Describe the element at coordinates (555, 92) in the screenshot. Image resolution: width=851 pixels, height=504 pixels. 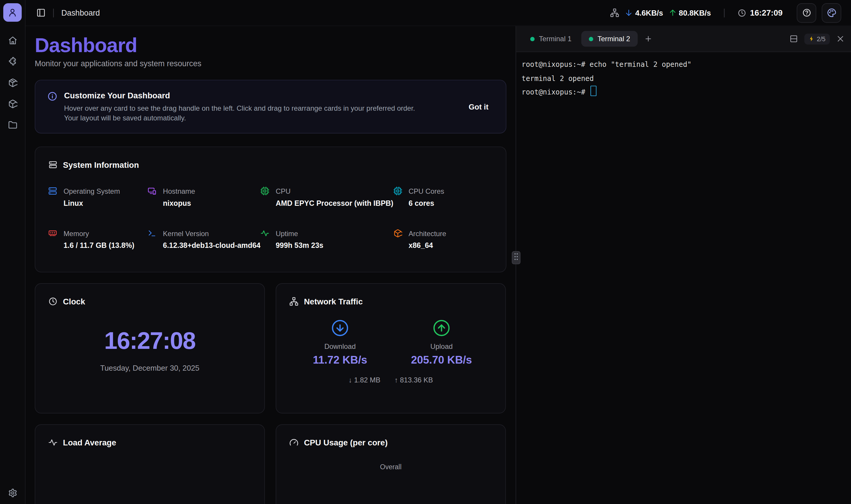
I see `terminal-line: root@nixopus:~#` at that location.